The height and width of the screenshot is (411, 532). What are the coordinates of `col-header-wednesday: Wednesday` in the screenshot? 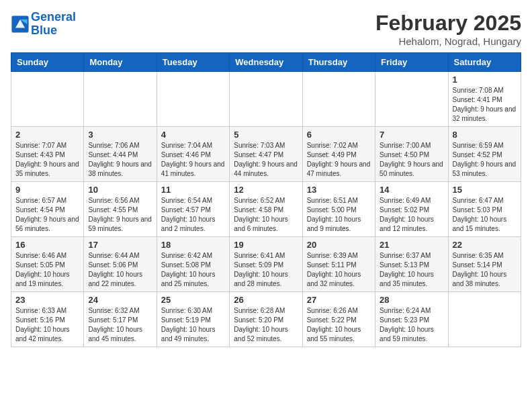 It's located at (266, 62).